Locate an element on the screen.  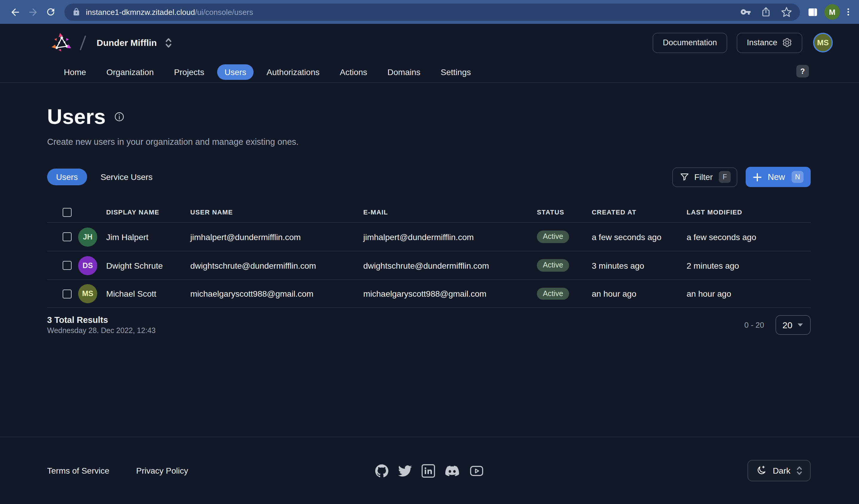
select-all-checkbox is located at coordinates (67, 212).